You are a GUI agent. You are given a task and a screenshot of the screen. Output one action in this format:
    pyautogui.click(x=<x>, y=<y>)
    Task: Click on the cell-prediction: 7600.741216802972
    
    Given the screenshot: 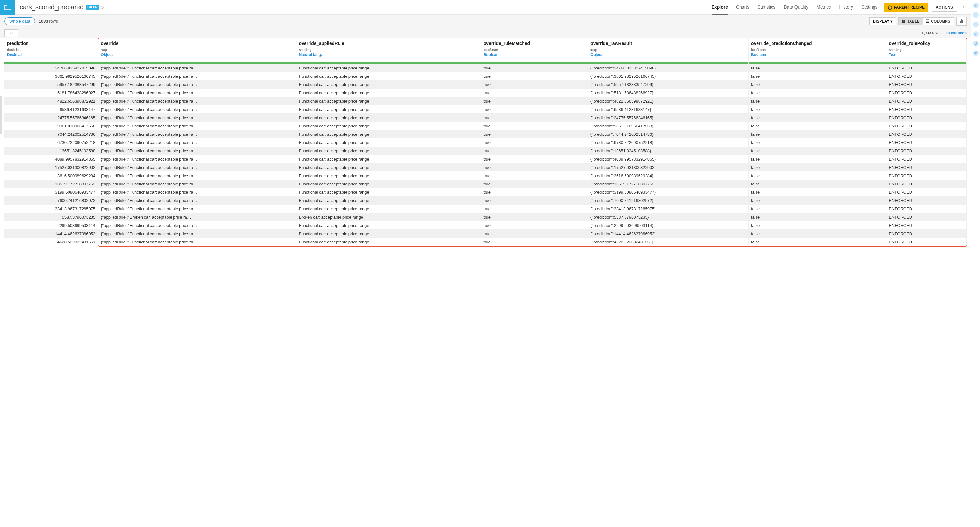 What is the action you would take?
    pyautogui.click(x=51, y=200)
    